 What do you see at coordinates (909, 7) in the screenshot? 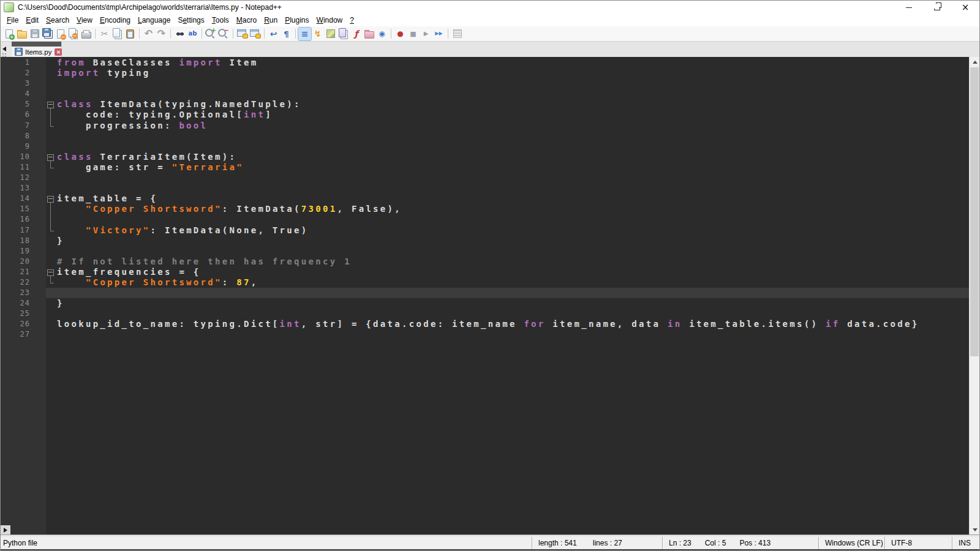
I see `minimize-icon` at bounding box center [909, 7].